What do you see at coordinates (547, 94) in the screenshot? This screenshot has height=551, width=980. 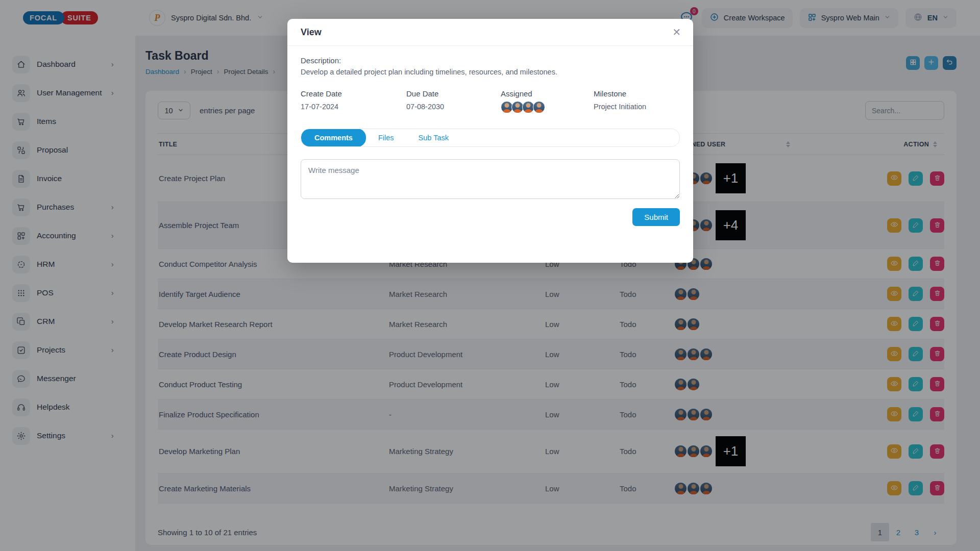 I see `field-label: Assigned` at bounding box center [547, 94].